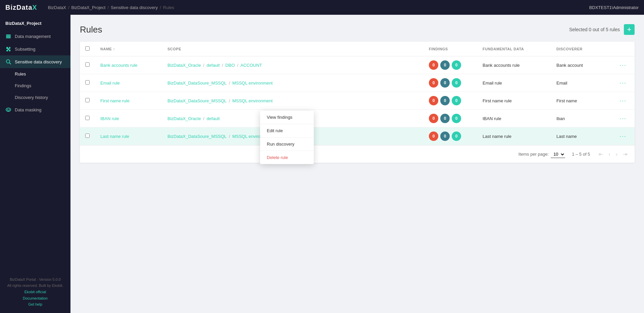 The height and width of the screenshot is (313, 644). What do you see at coordinates (614, 7) in the screenshot?
I see `topbar-user: BDXTEST1\Administrator` at bounding box center [614, 7].